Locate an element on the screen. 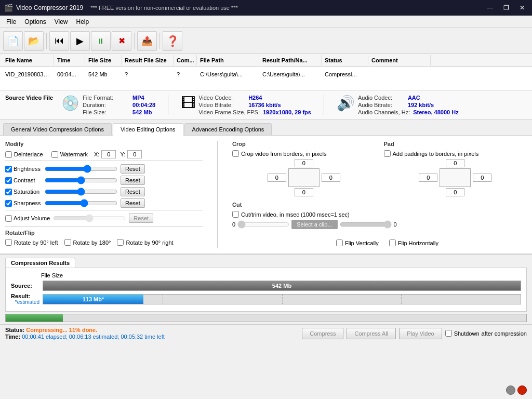 This screenshot has width=532, height=399. stop-button: ✖ is located at coordinates (122, 41).